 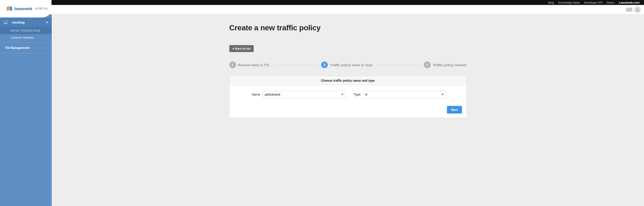 I want to click on env-badge, so click(x=629, y=10).